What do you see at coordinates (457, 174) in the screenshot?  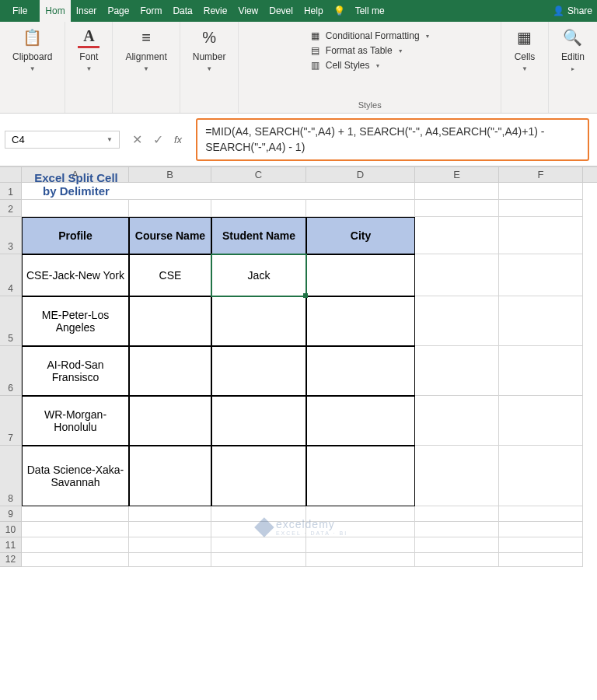 I see `col-header-E: E` at bounding box center [457, 174].